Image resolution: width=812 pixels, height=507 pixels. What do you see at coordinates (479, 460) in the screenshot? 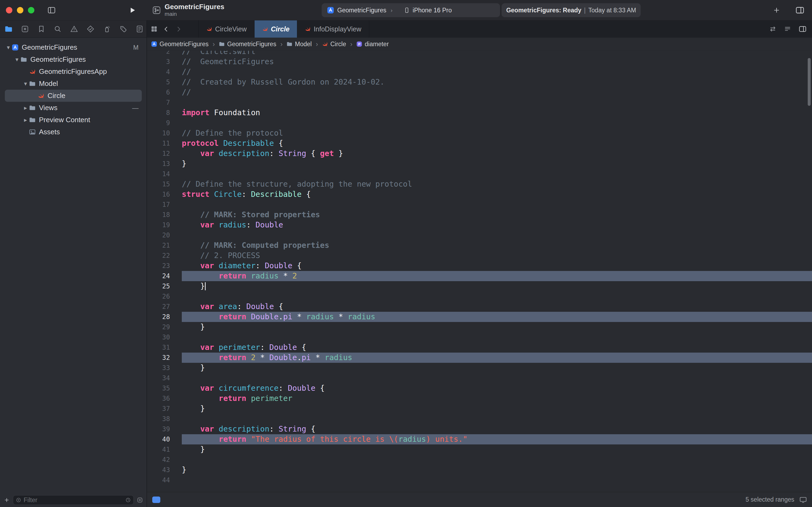
I see `code-line: 42` at bounding box center [479, 460].